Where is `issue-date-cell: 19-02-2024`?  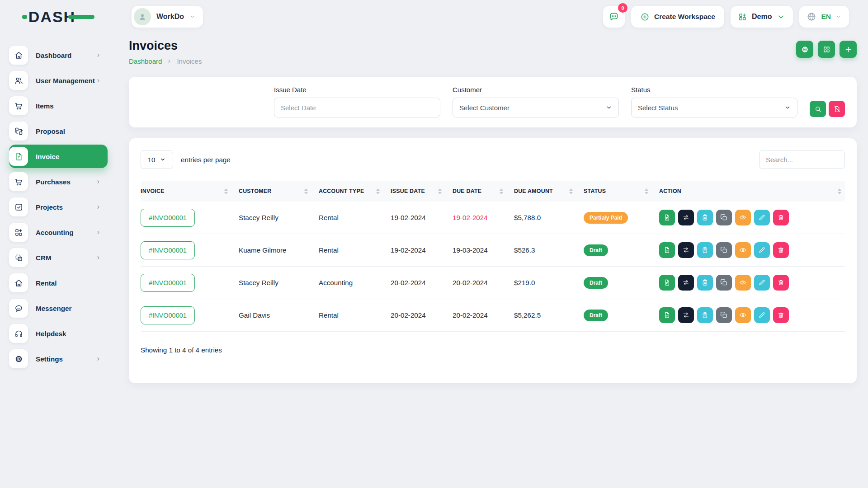 issue-date-cell: 19-02-2024 is located at coordinates (421, 218).